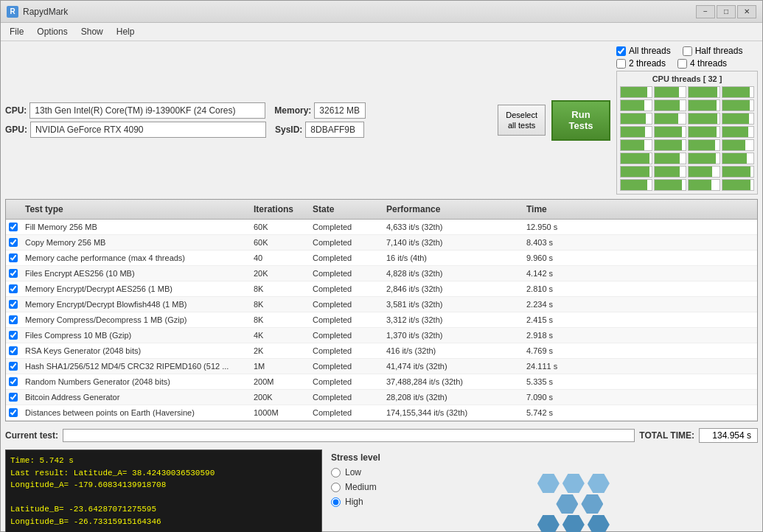 This screenshot has height=532, width=763. I want to click on header-test: Test type, so click(135, 209).